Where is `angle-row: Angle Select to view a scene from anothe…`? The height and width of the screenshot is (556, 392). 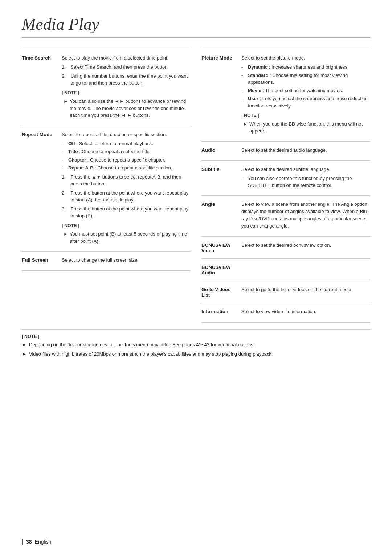 angle-row: Angle Select to view a scene from anothe… is located at coordinates (286, 216).